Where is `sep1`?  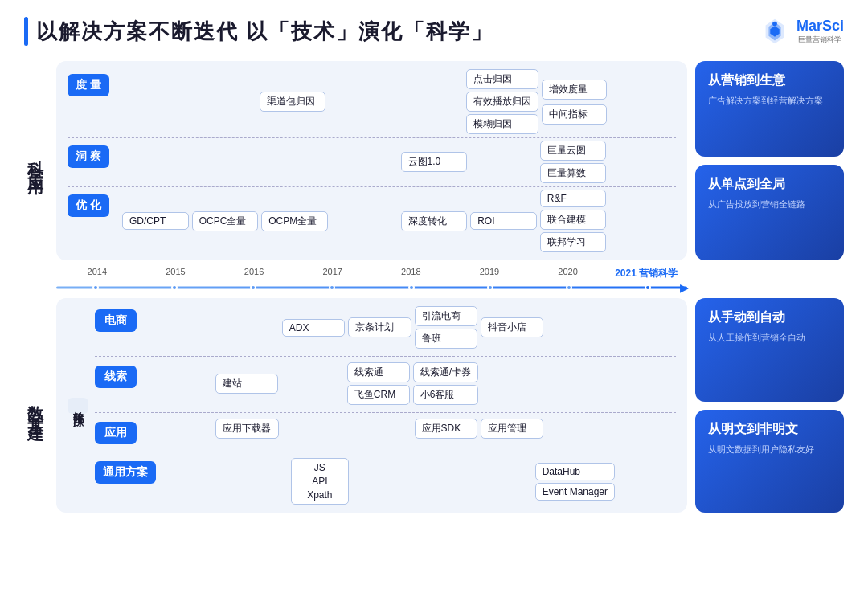
sep1 is located at coordinates (371, 138).